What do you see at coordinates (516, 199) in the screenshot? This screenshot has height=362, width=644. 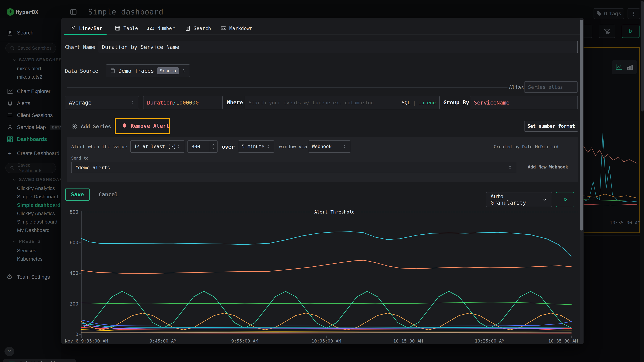 I see `granularity-value: Auto Granularity` at bounding box center [516, 199].